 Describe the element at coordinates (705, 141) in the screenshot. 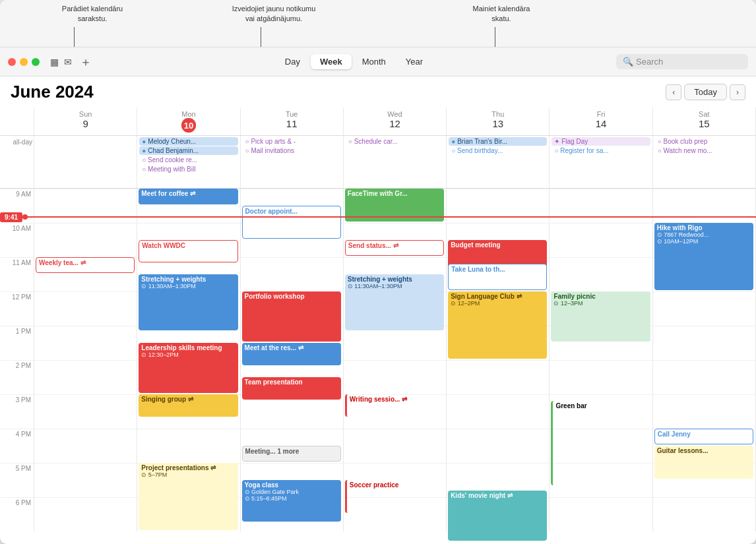

I see `allday-event-bookclub: ○ Book club prep` at that location.